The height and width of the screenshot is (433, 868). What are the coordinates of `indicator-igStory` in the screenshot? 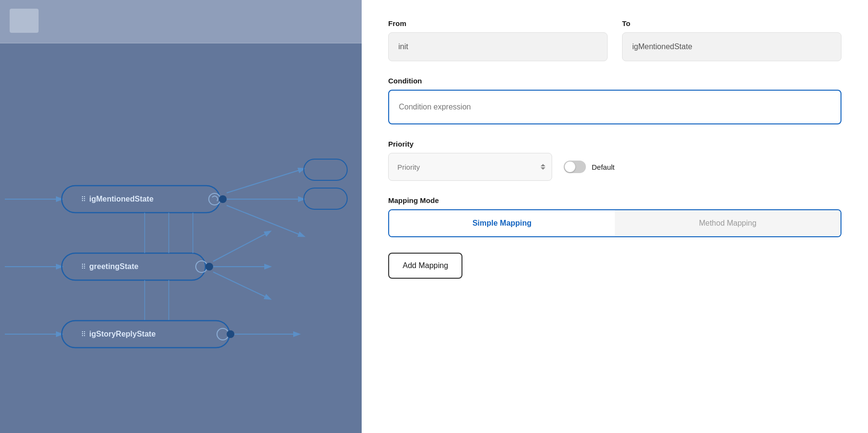 It's located at (231, 334).